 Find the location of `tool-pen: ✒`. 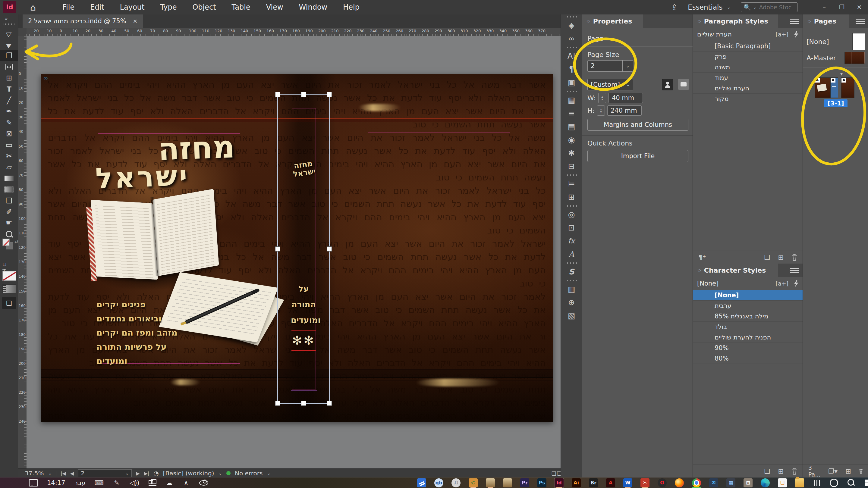

tool-pen: ✒ is located at coordinates (9, 111).